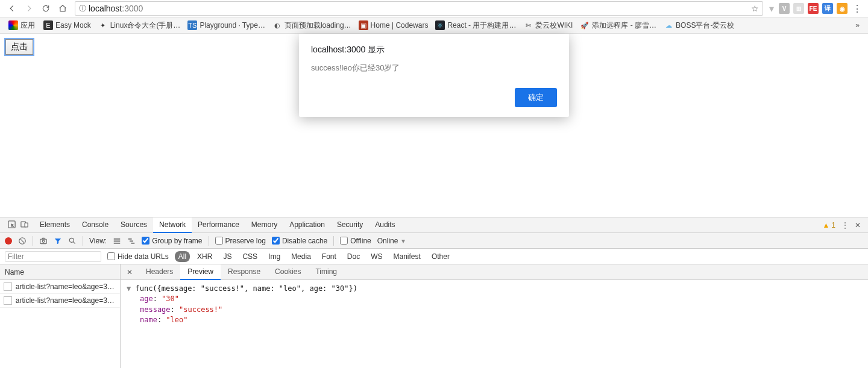  I want to click on filter-type-media: Media, so click(301, 257).